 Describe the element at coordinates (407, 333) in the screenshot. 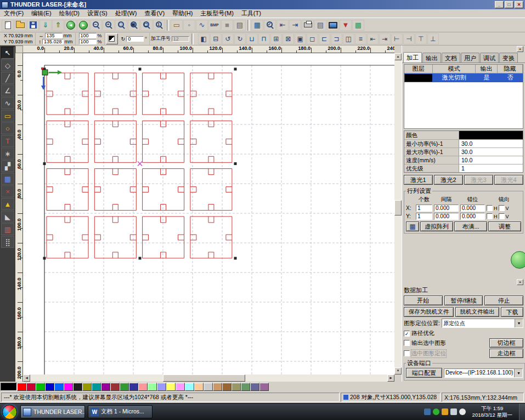

I see `path-optimize-checkbox` at that location.